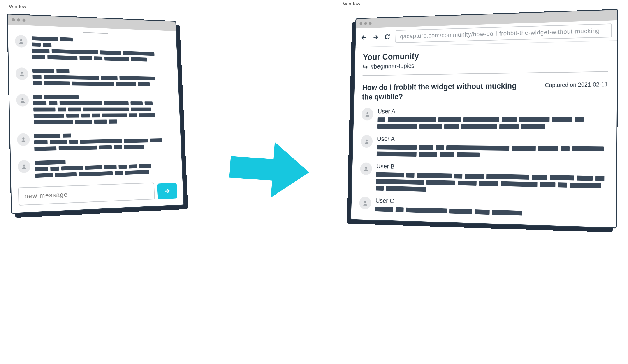  Describe the element at coordinates (440, 91) in the screenshot. I see `thread-title: How do I frobbit the widget without muck…` at that location.